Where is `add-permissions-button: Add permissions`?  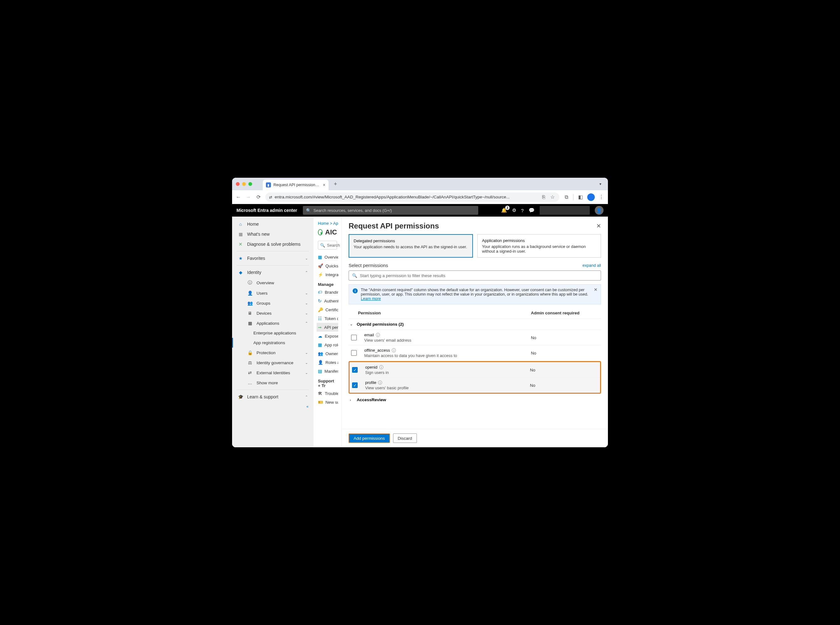
add-permissions-button: Add permissions is located at coordinates (369, 438).